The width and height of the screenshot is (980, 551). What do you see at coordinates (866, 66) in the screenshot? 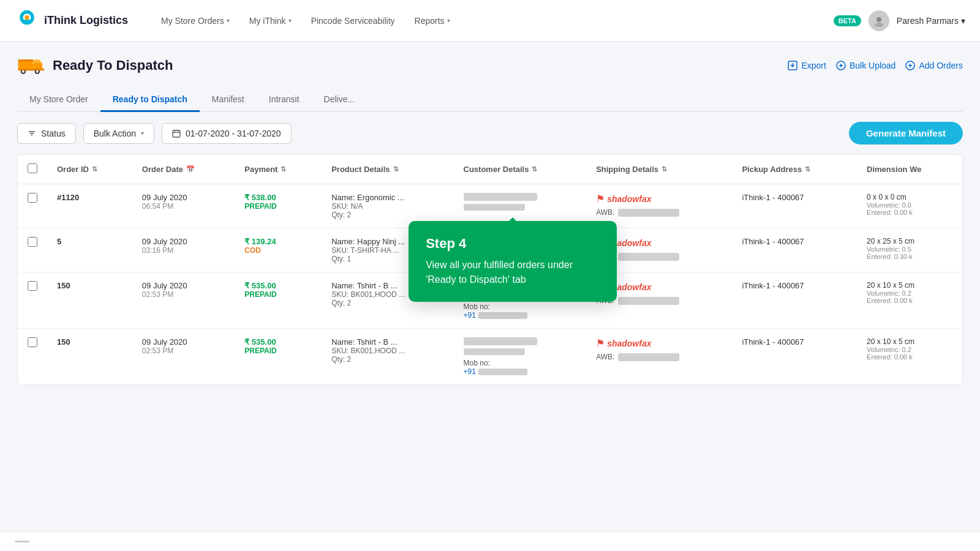
I see `bulk-upload-button: Bulk Upload` at bounding box center [866, 66].